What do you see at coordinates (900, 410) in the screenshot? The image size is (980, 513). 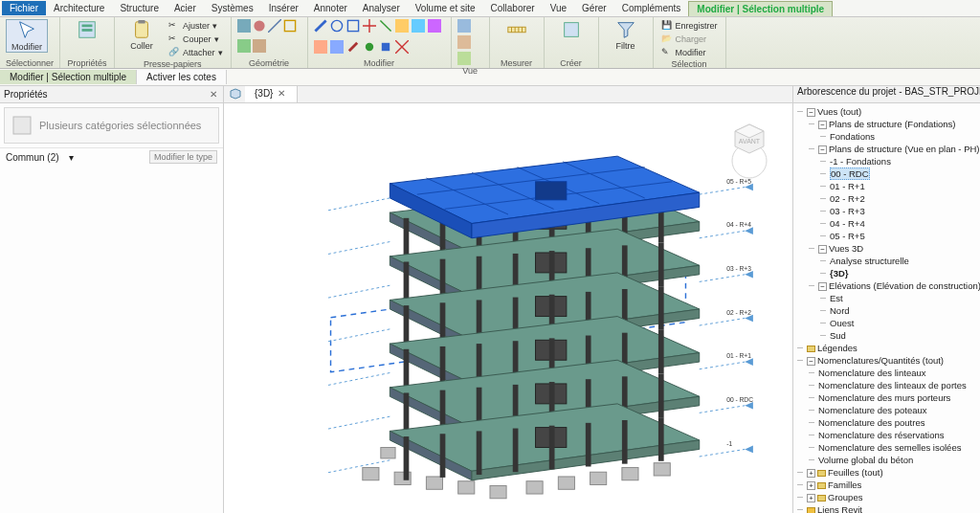 I see `tree-item: Nomenclature des poteaux` at bounding box center [900, 410].